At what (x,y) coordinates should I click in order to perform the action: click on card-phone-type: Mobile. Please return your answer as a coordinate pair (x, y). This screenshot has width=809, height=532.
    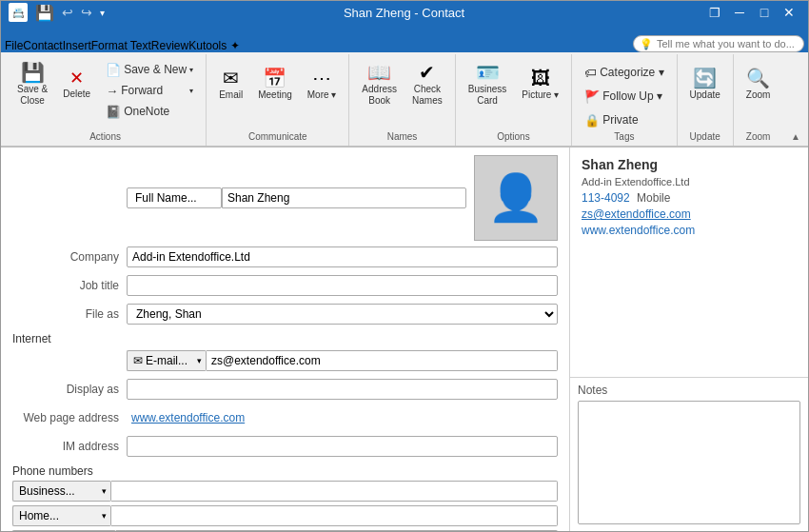
    Looking at the image, I should click on (653, 198).